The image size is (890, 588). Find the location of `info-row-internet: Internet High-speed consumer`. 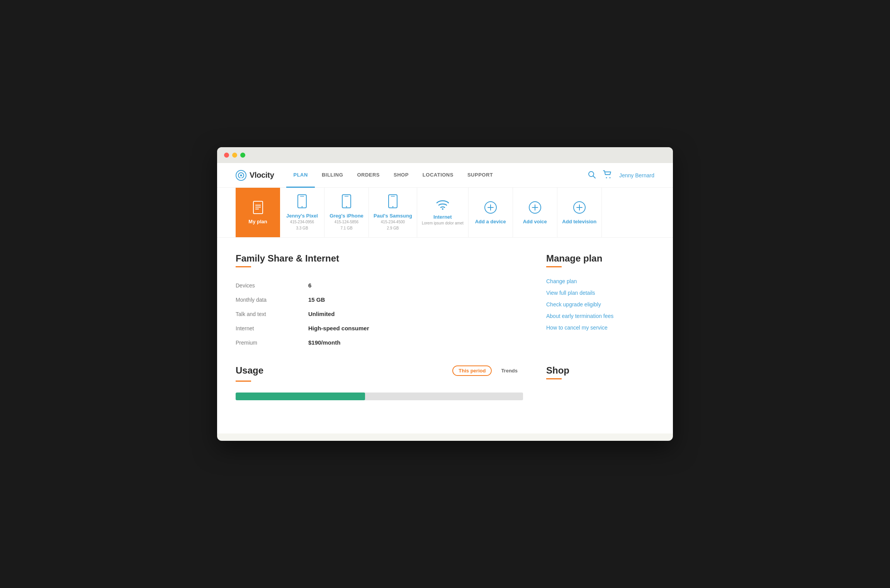

info-row-internet: Internet High-speed consumer is located at coordinates (379, 328).